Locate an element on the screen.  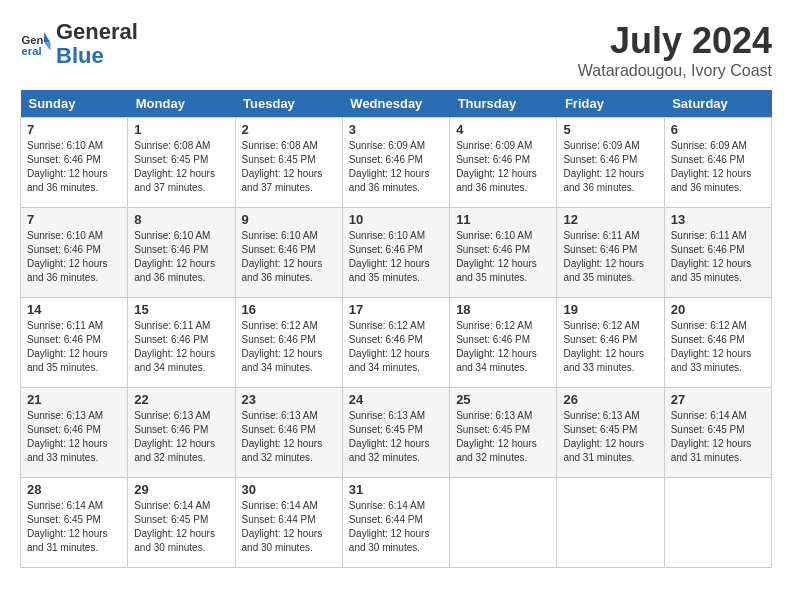
calendar-cell: 8Sunrise: 6:10 AM Sunset: 6:46 PM Daylig… is located at coordinates (182, 253).